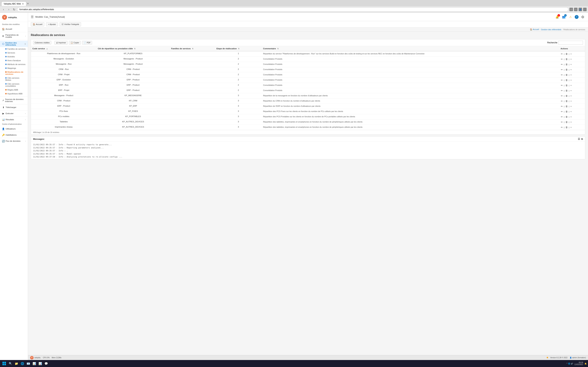 This screenshot has width=588, height=367. What do you see at coordinates (14, 85) in the screenshot?
I see `sidebar-sub-cles-consolidees: Clés services consolidées` at bounding box center [14, 85].